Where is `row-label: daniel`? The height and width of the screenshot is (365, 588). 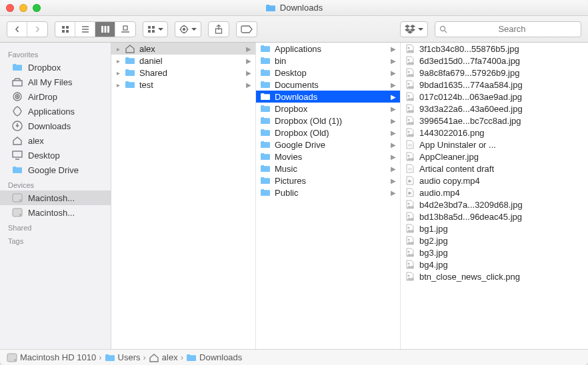 row-label: daniel is located at coordinates (191, 61).